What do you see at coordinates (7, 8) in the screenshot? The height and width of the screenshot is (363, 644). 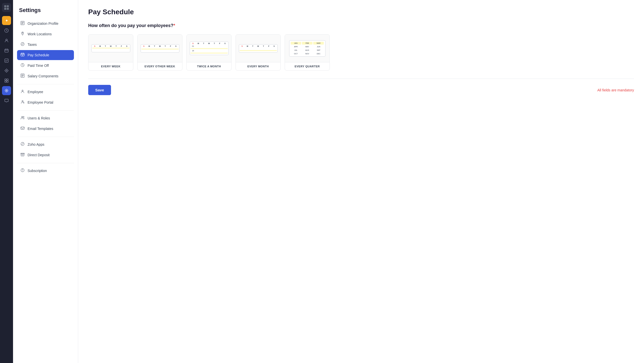 I see `app-logo` at bounding box center [7, 8].